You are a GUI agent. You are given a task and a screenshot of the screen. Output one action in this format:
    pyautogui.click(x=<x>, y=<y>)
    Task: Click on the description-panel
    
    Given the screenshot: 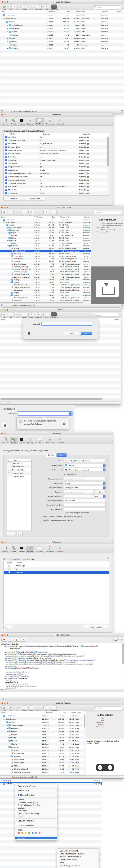 What is the action you would take?
    pyautogui.click(x=62, y=694)
    